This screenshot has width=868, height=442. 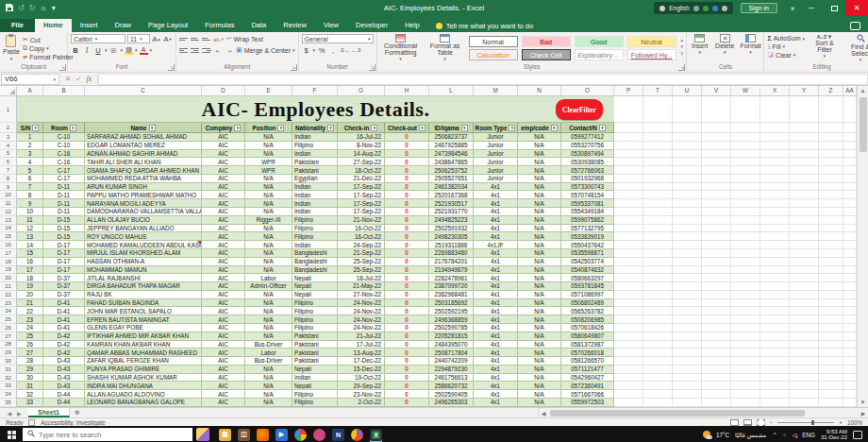 I want to click on row-number-8: 8, so click(x=8, y=179).